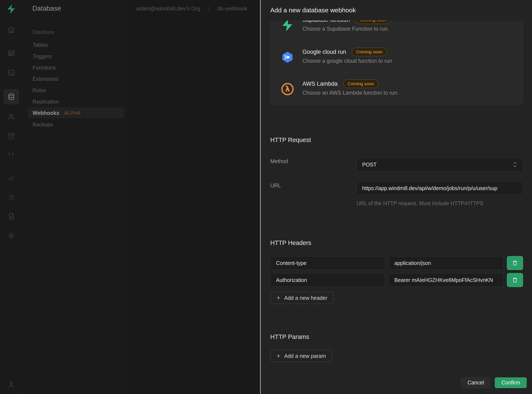 The image size is (532, 394). I want to click on http-params-title: HTTP Params, so click(290, 337).